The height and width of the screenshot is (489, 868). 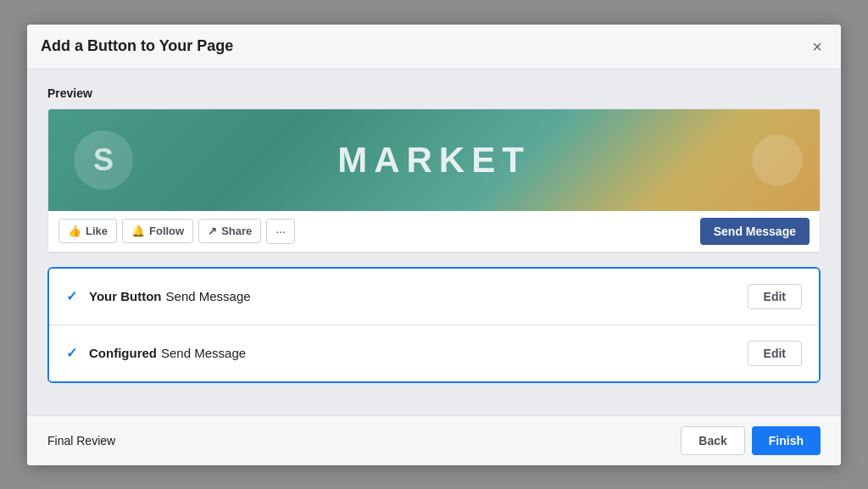 I want to click on page-actions-bar: 👍 Like 🔔 Follow ↗ Share ··· Send Message, so click(x=434, y=232).